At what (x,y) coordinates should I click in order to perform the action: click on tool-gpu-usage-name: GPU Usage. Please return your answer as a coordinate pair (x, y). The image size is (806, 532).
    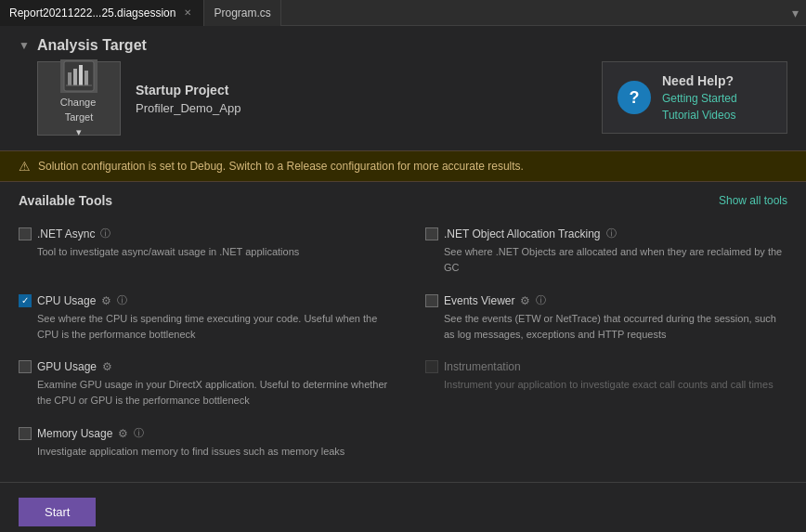
    Looking at the image, I should click on (67, 367).